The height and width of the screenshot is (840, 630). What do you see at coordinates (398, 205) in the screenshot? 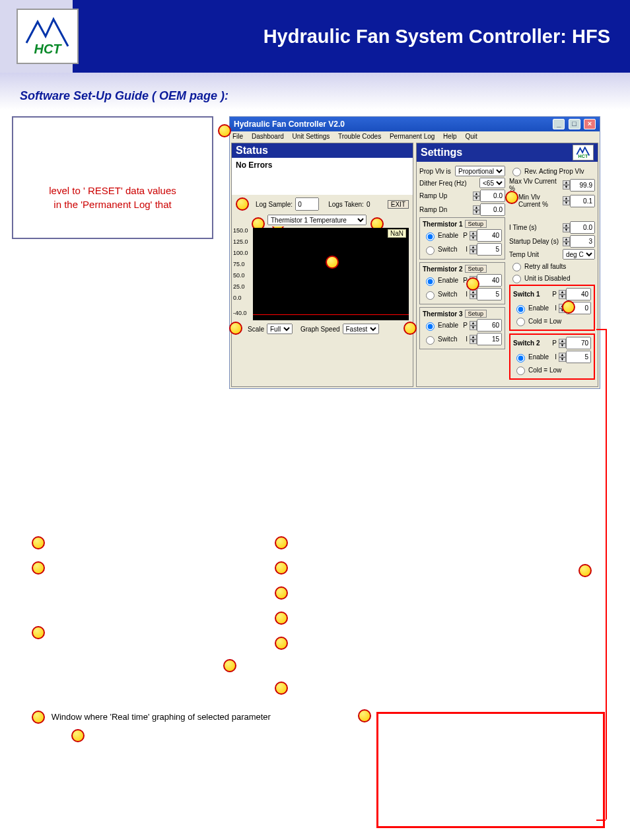
I see `exit-button: EXIT` at bounding box center [398, 205].